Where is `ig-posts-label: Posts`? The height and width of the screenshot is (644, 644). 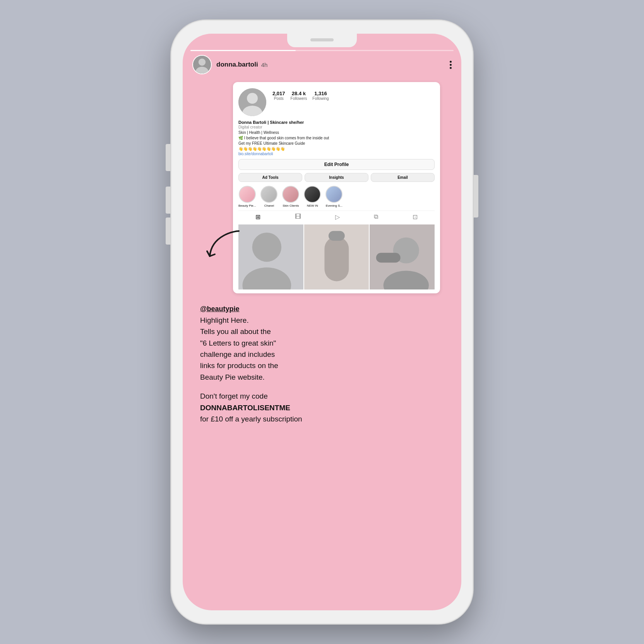 ig-posts-label: Posts is located at coordinates (279, 98).